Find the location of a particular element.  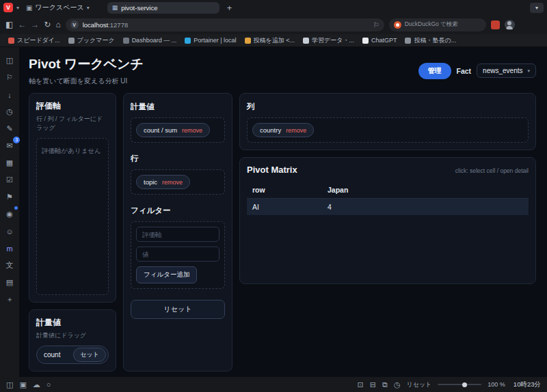

set-button: セット is located at coordinates (90, 355).